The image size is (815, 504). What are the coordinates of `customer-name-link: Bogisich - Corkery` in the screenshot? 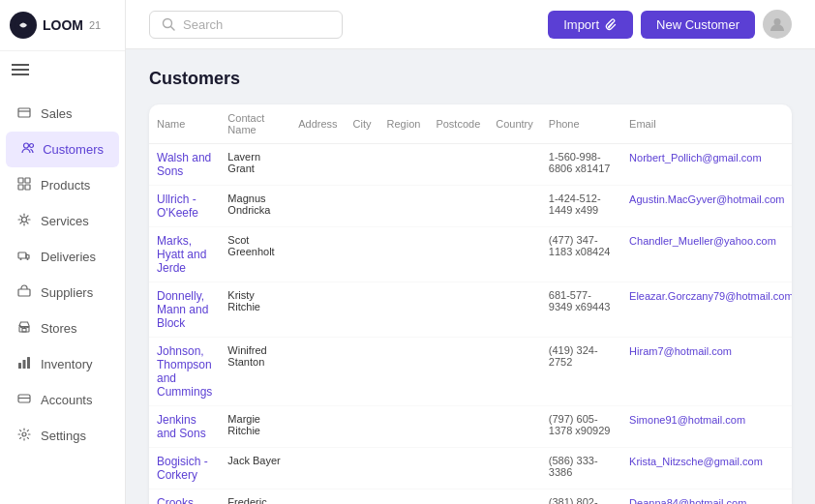 It's located at (182, 468).